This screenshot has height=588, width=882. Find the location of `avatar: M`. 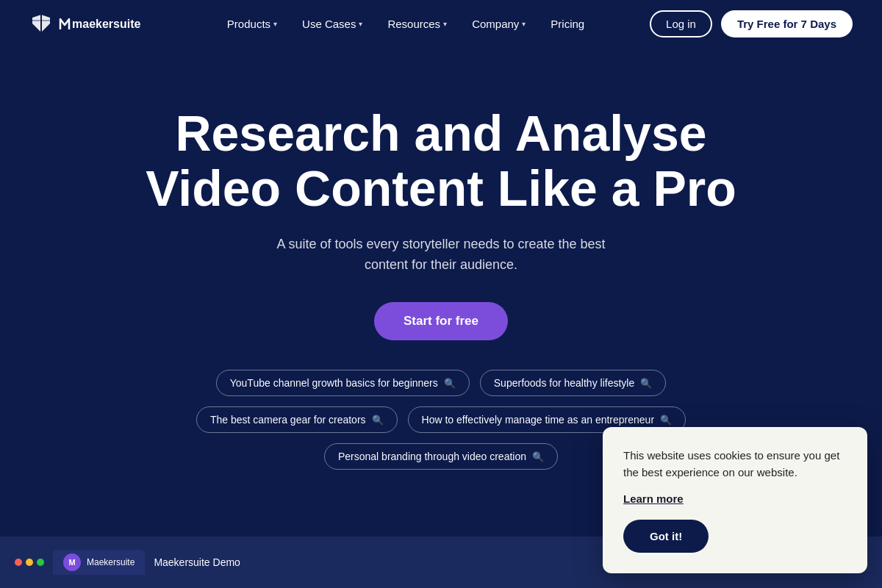

avatar: M is located at coordinates (72, 562).